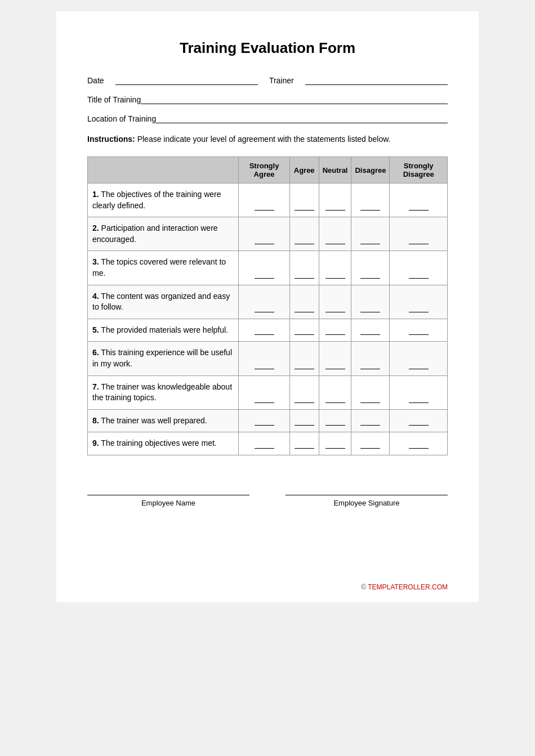 This screenshot has width=535, height=756. I want to click on employee-signature-block: Employee Signature, so click(367, 501).